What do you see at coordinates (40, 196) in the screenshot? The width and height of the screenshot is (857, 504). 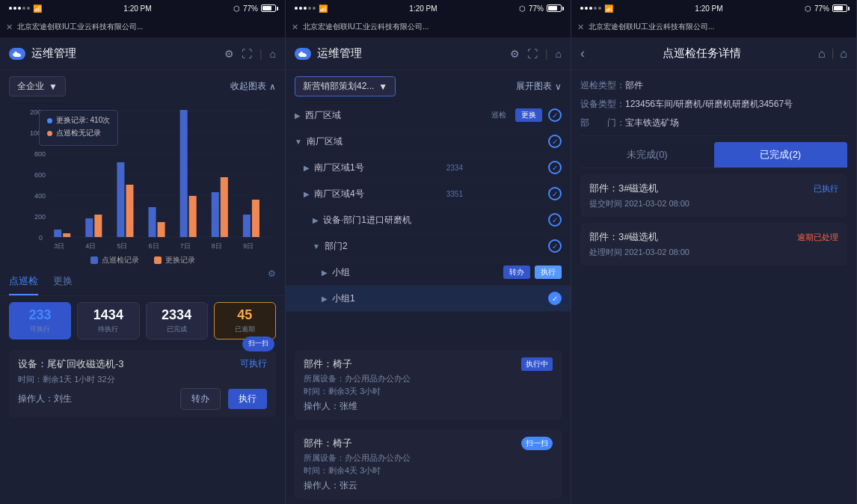 I see `svg-text: 400` at bounding box center [40, 196].